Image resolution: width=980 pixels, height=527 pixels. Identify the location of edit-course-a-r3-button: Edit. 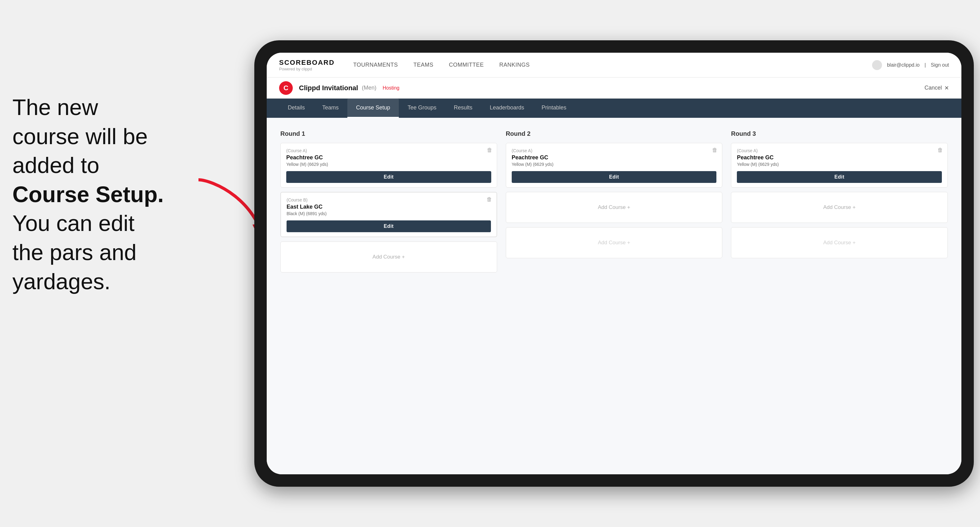
(839, 177).